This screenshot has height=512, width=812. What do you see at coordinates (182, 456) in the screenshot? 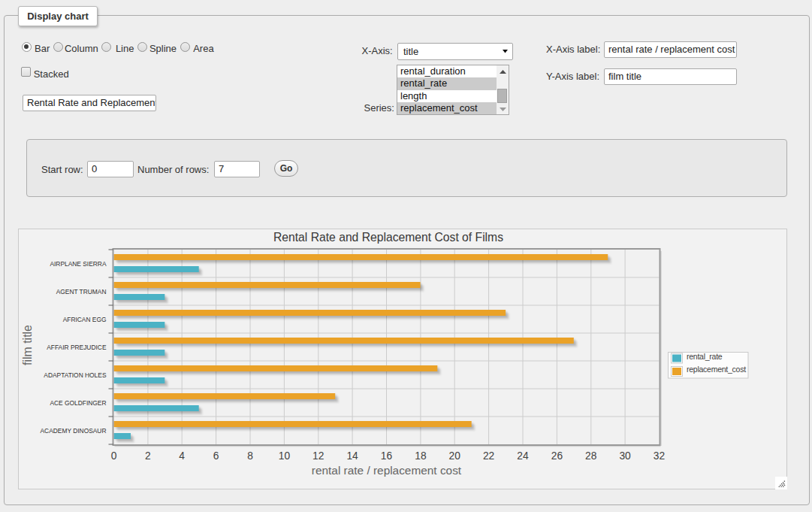
I see `svg-text: 4` at bounding box center [182, 456].